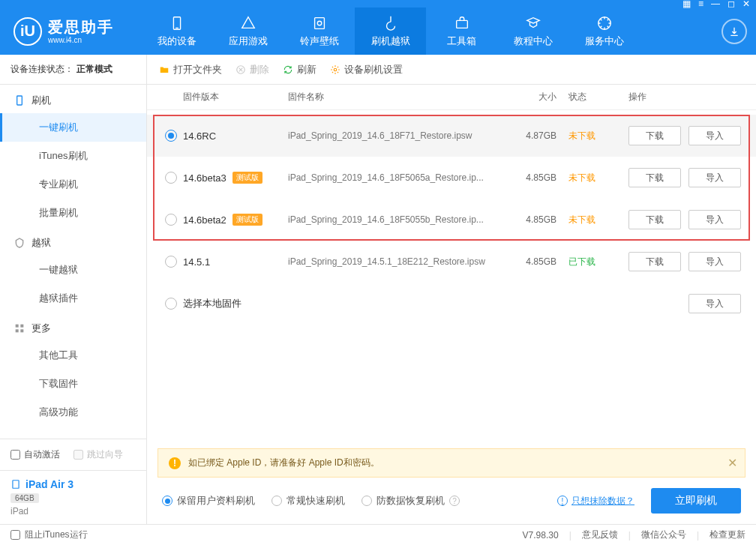  I want to click on table-row: 14.5.1iPad_Spring_2019_14.5.1_18E212_Res…, so click(452, 262).